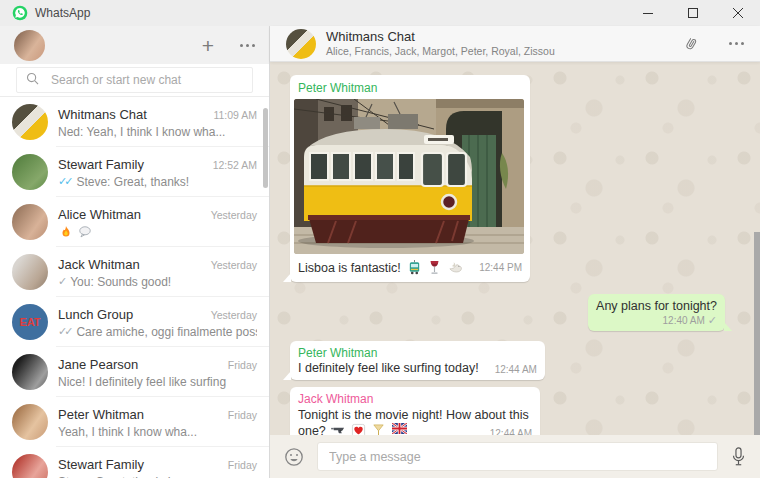  What do you see at coordinates (294, 457) in the screenshot?
I see `emoji-picker-icon` at bounding box center [294, 457].